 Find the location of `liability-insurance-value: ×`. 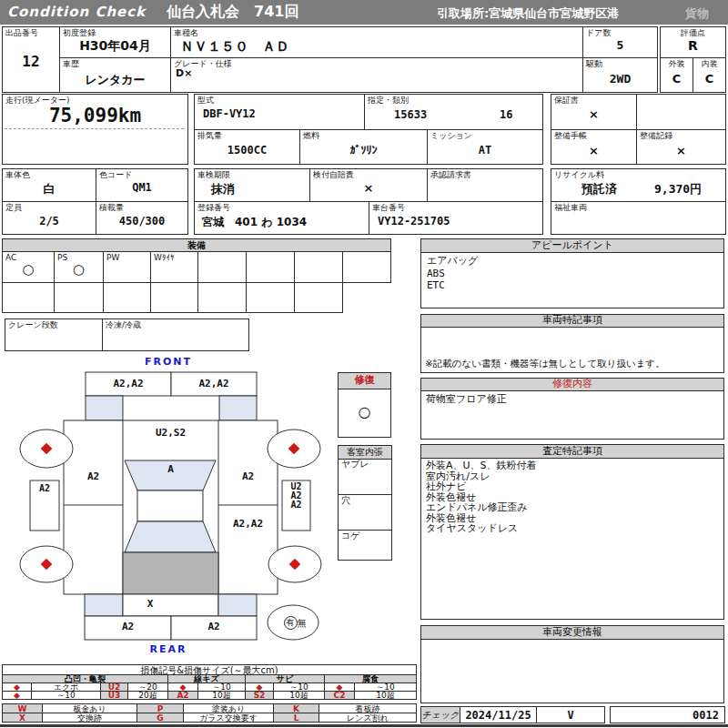

liability-insurance-value: × is located at coordinates (369, 187).